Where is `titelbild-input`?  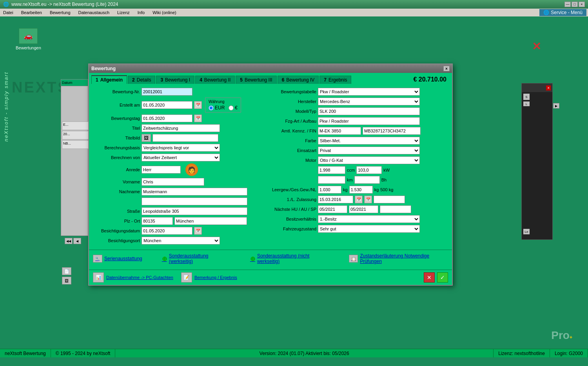
titelbild-input is located at coordinates (185, 138).